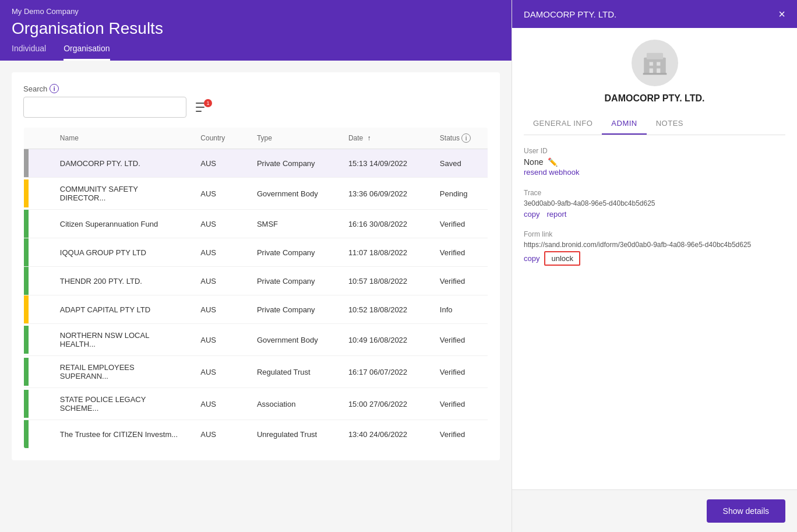 The image size is (797, 532). I want to click on tab-admin: ADMIN, so click(624, 124).